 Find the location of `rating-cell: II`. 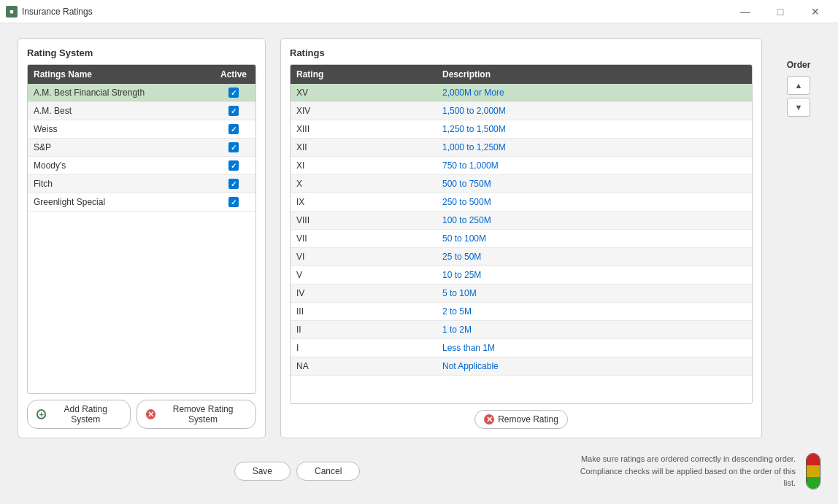

rating-cell: II is located at coordinates (364, 330).